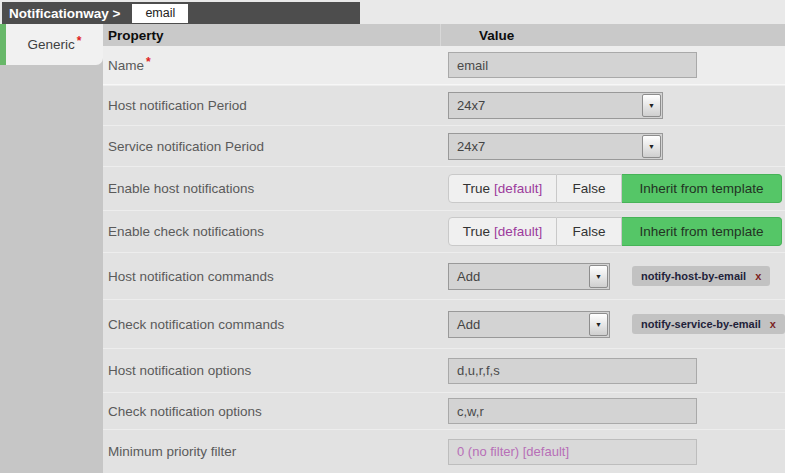  I want to click on property-column-header: Property, so click(272, 35).